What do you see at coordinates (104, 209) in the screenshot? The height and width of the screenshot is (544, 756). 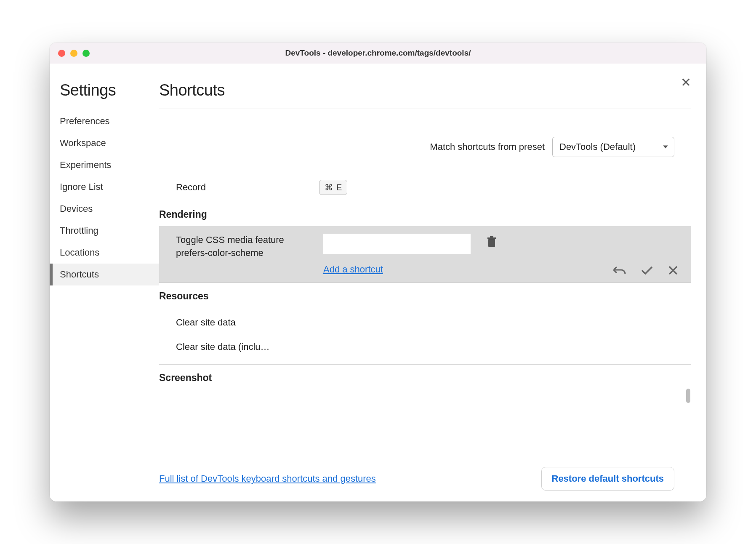 I see `sidebar-item-devices: Devices` at bounding box center [104, 209].